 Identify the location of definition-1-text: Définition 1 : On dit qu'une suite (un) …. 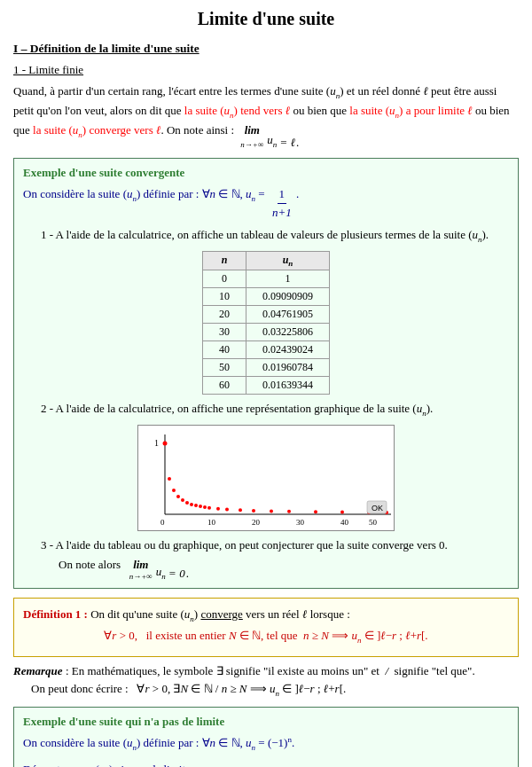
(266, 615).